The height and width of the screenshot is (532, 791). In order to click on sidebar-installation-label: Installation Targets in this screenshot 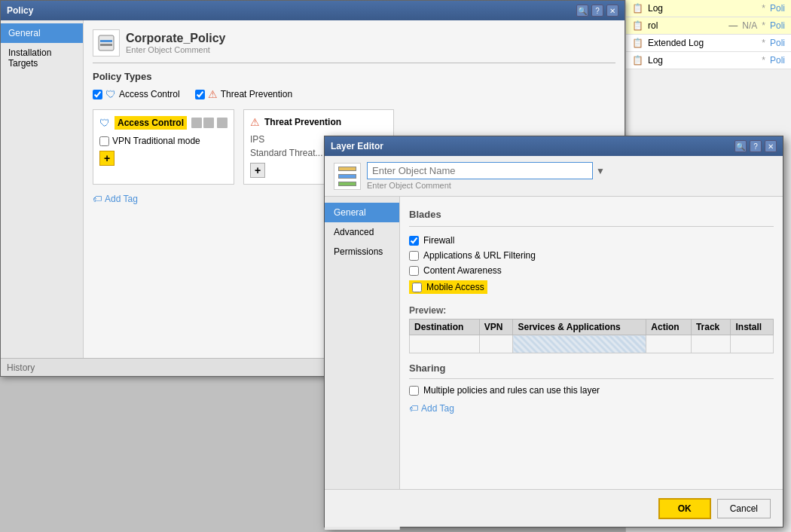, I will do `click(30, 58)`.